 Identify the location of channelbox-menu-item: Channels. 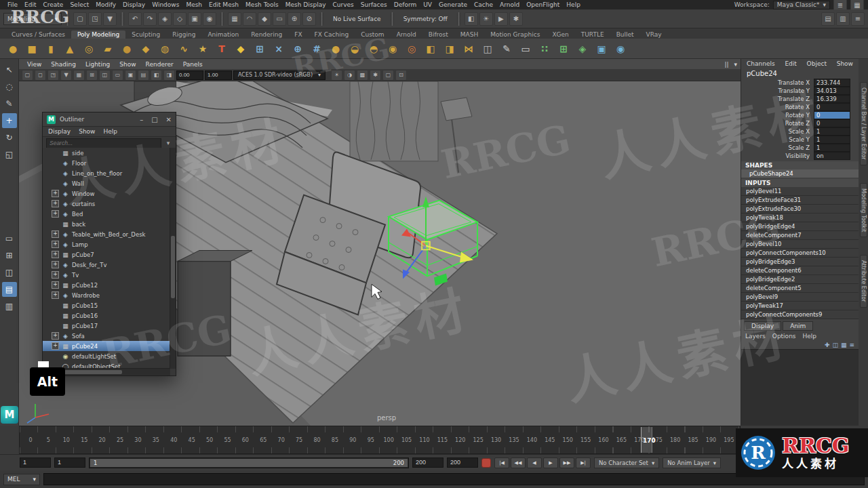
(761, 64).